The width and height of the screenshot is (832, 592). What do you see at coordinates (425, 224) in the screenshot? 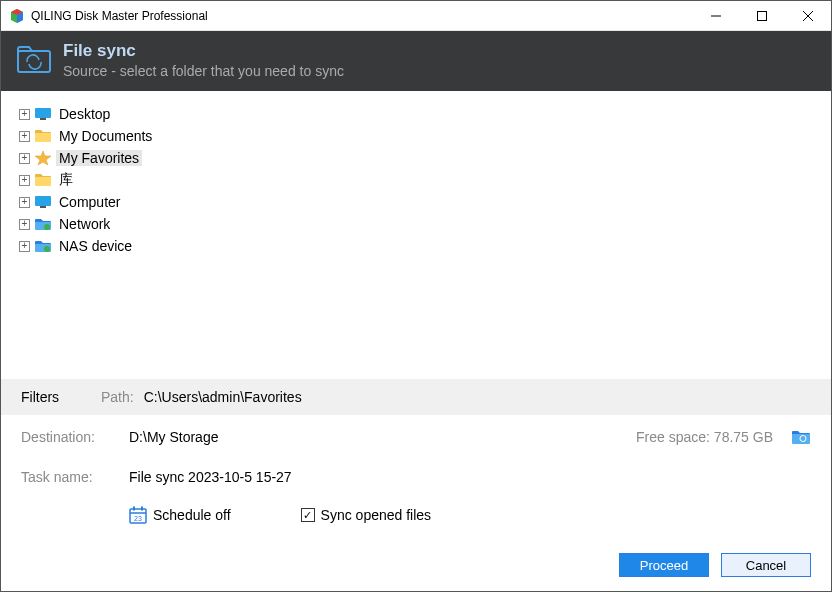
I see `tree-item-network: +Network` at bounding box center [425, 224].